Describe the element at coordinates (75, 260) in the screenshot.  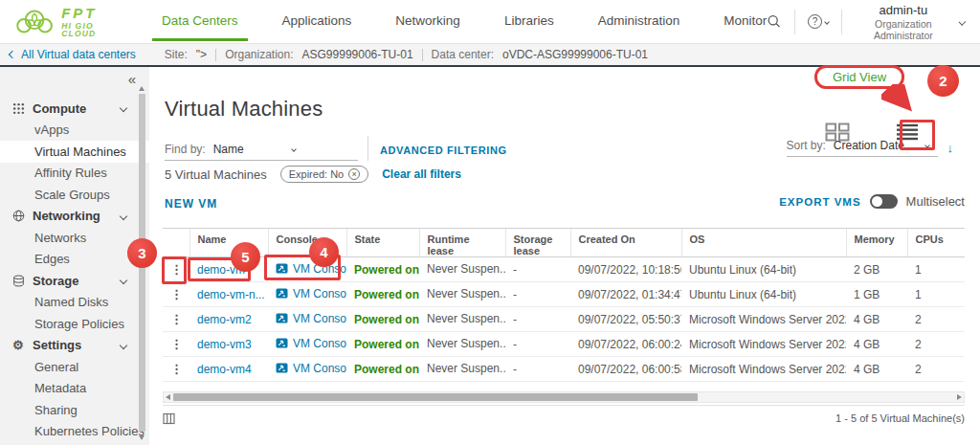
I see `sidebar-item-edges: Edges` at that location.